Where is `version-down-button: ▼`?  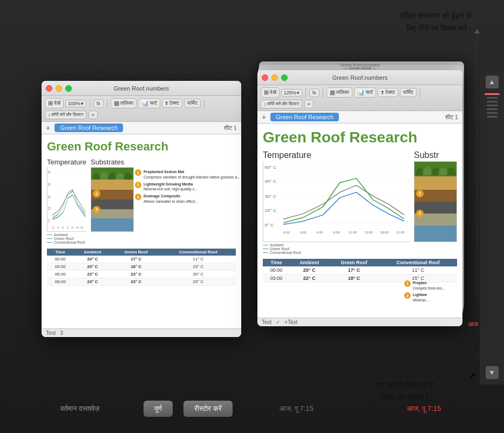
version-down-button: ▼ is located at coordinates (492, 373).